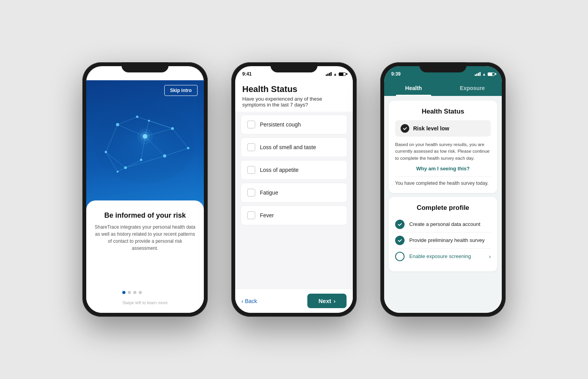 The height and width of the screenshot is (379, 588). I want to click on wifi-icon-3: ▲, so click(484, 74).